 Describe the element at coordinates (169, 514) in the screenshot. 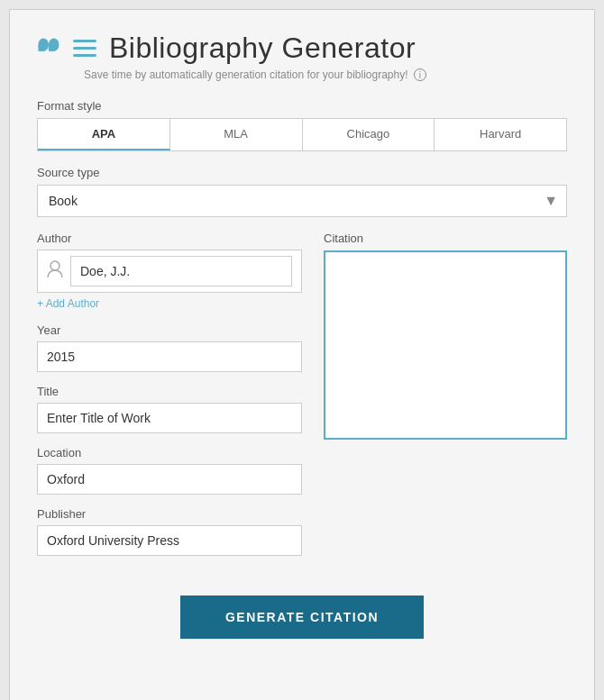

I see `publisher-label: Publisher` at that location.